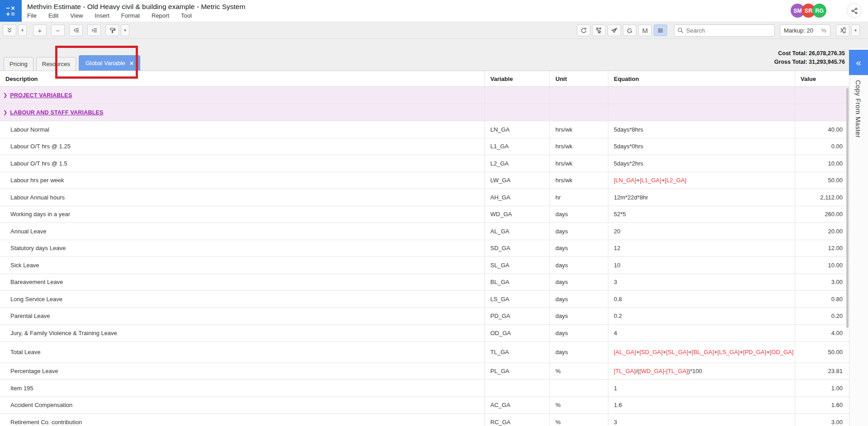 Image resolution: width=868 pixels, height=426 pixels. I want to click on table-row: Annual LeaveAL_GAdays2020.00, so click(424, 232).